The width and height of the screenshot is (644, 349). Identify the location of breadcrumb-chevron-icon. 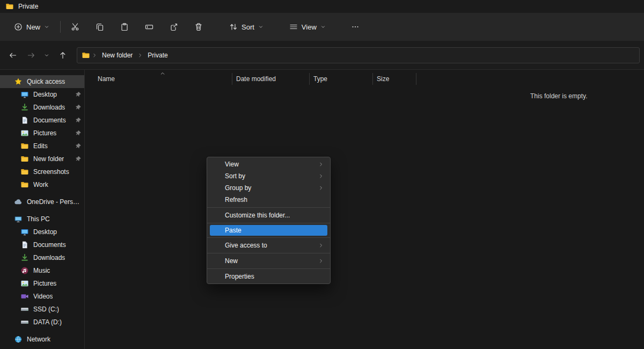
(140, 55).